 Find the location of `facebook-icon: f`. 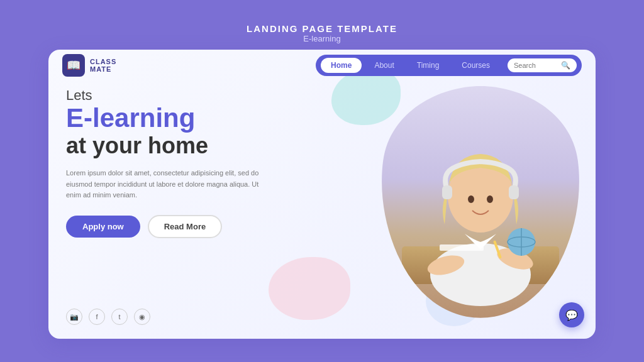

facebook-icon: f is located at coordinates (97, 317).